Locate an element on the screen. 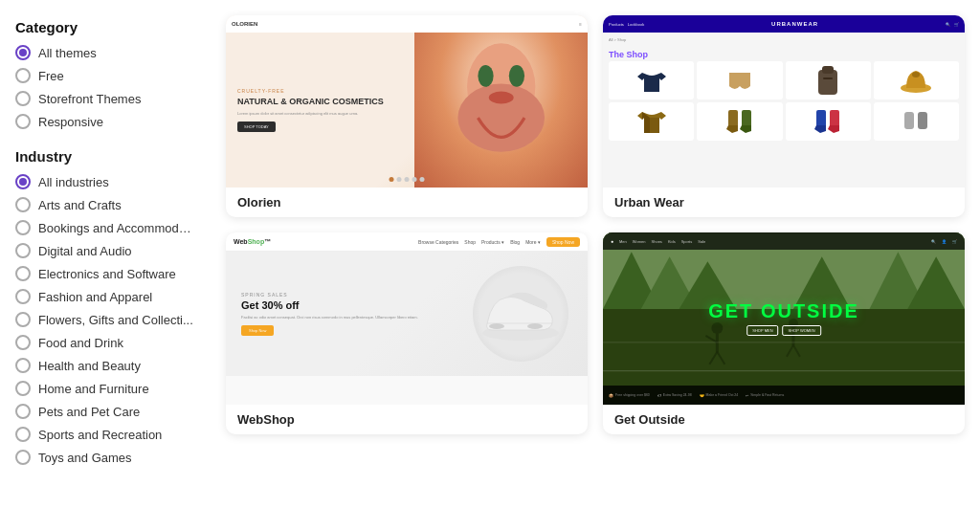  ws-shoe-graphic is located at coordinates (521, 314).